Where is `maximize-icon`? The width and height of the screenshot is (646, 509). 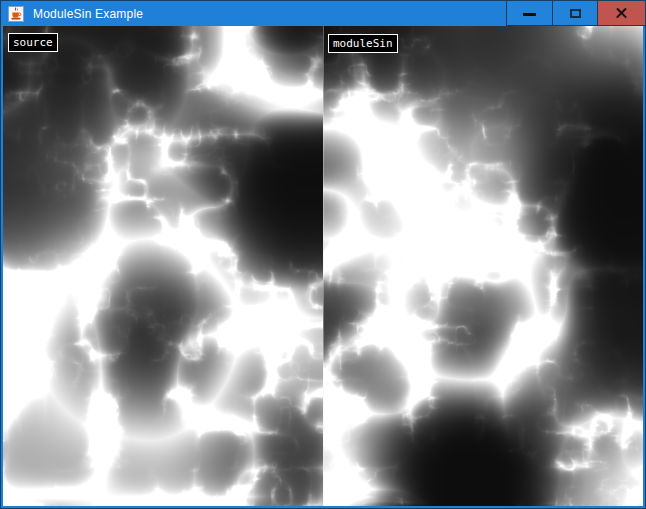 maximize-icon is located at coordinates (576, 14).